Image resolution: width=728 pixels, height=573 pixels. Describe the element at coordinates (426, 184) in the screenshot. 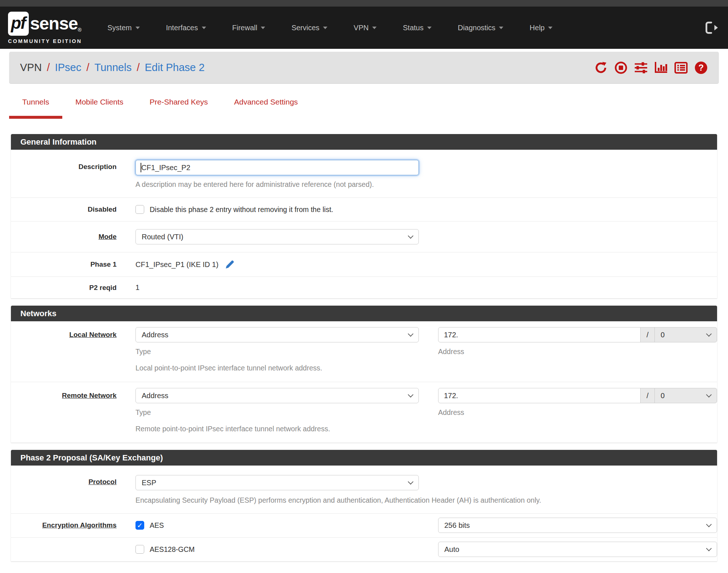

I see `description-help-text: A description may be entered here for ad…` at that location.